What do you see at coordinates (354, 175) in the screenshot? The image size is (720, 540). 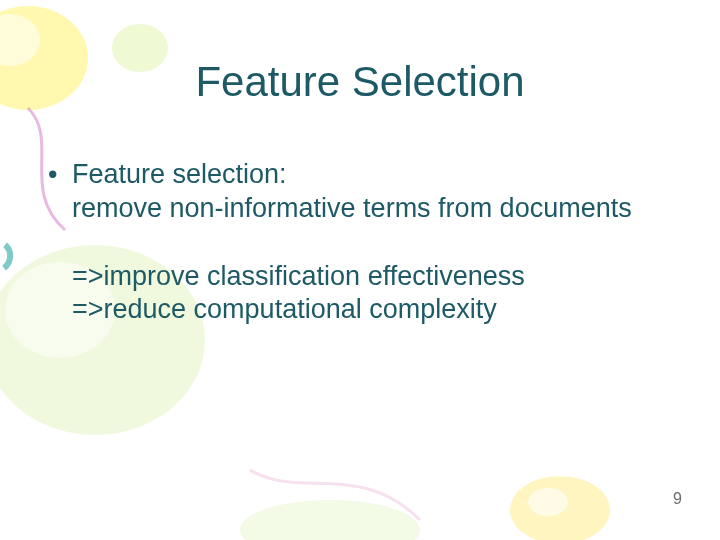 I see `bullet-item: • Feature selection:` at bounding box center [354, 175].